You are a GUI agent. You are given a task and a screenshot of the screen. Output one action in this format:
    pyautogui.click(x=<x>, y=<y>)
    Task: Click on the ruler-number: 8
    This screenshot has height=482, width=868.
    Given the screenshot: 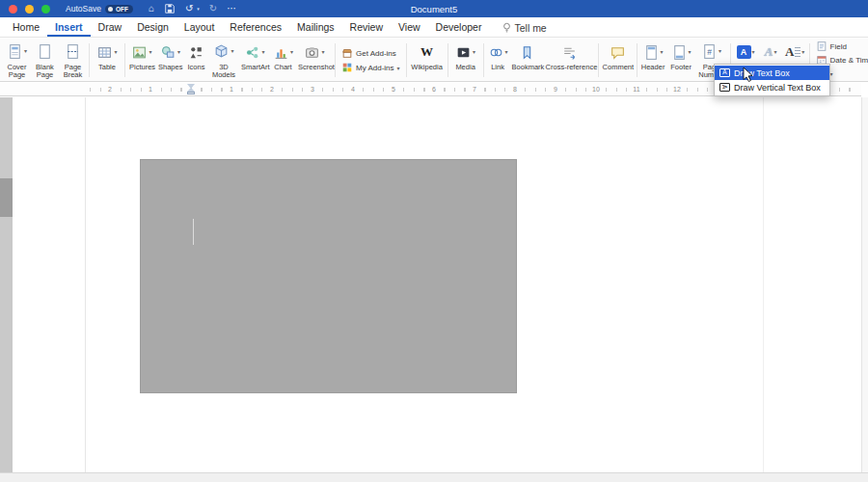 What is the action you would take?
    pyautogui.click(x=515, y=89)
    